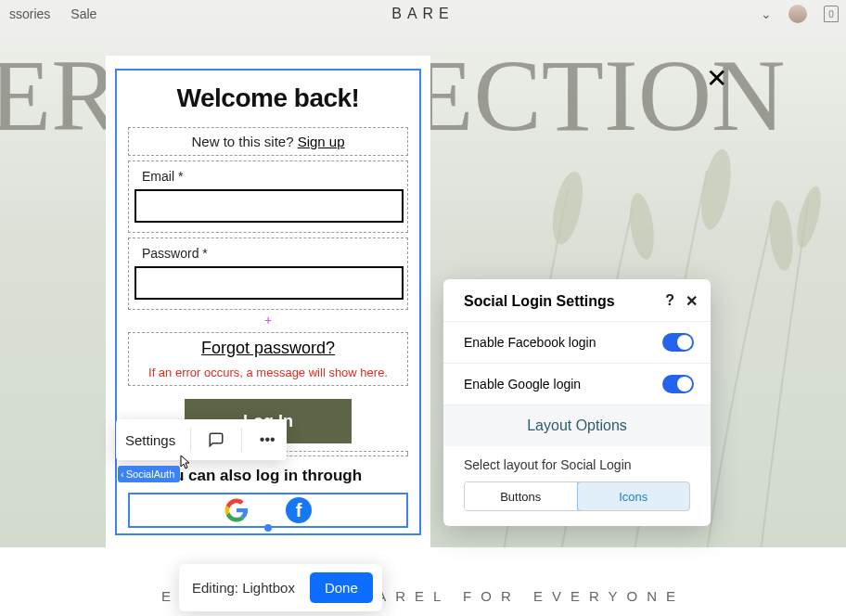  What do you see at coordinates (766, 14) in the screenshot?
I see `chevron-down-icon: ⌄` at bounding box center [766, 14].